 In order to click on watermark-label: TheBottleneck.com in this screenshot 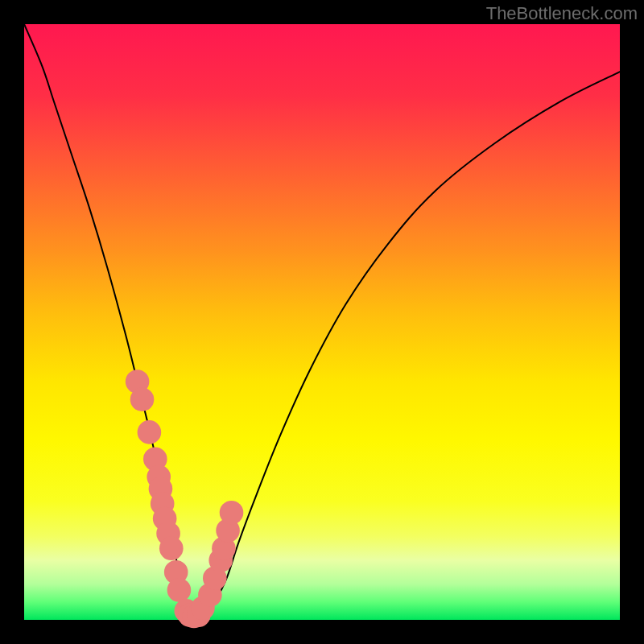, I will do `click(562, 14)`.